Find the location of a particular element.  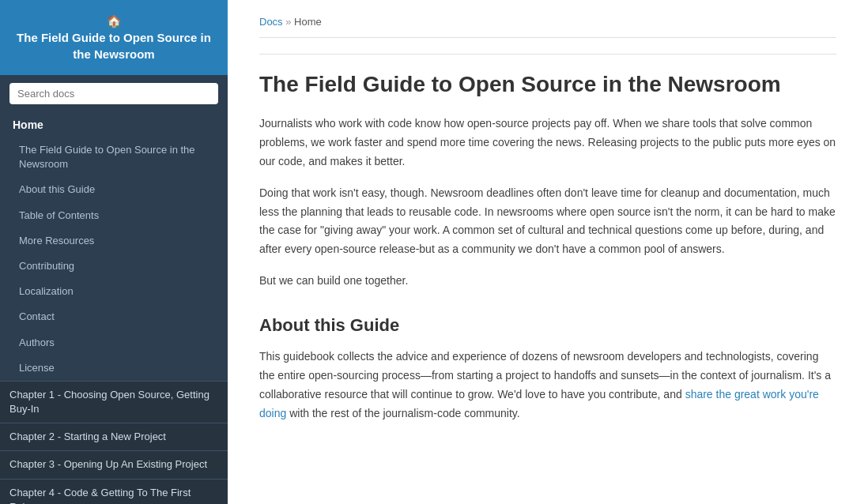

sidebar-item-contributing: Contributing is located at coordinates (114, 266).